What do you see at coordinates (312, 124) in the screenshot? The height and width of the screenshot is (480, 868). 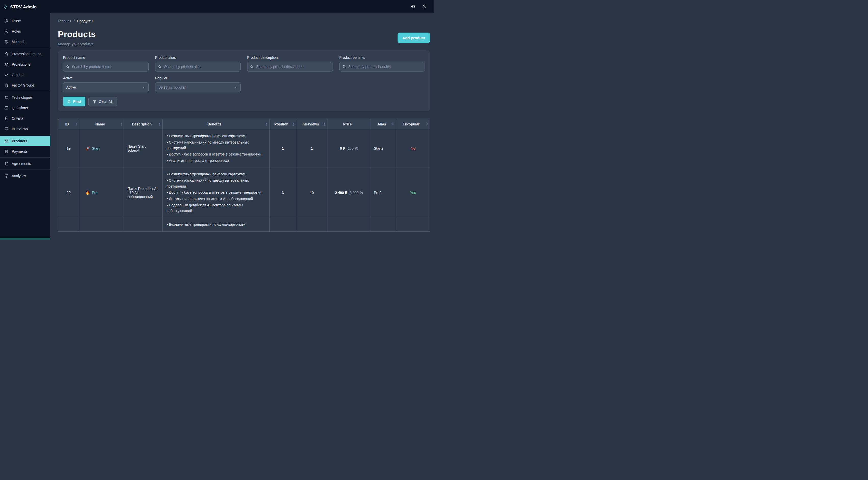 I see `column-header-interviews: Interviews▲▼` at bounding box center [312, 124].